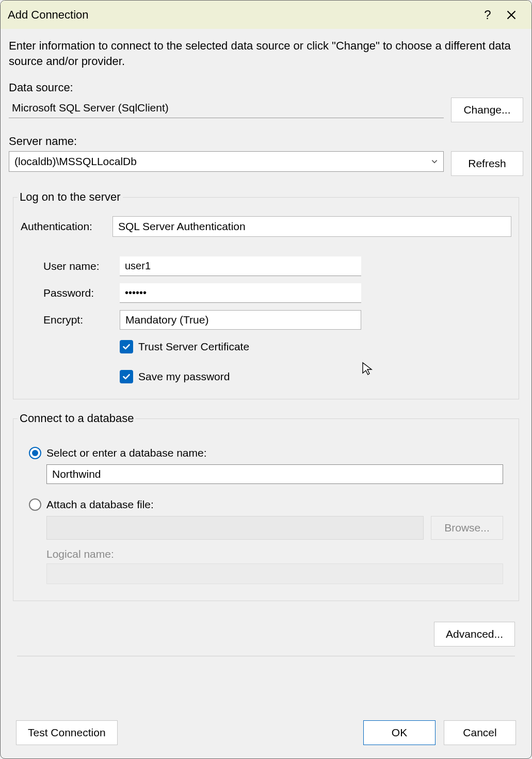  I want to click on trust-certificate-checkbox, so click(126, 347).